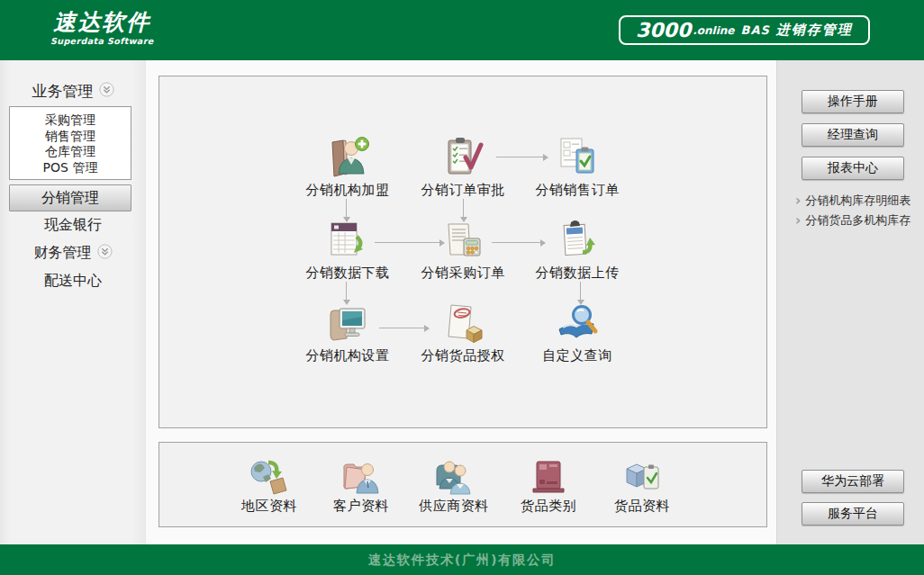 The image size is (924, 575). I want to click on report-center-button: 报表中心, so click(853, 168).